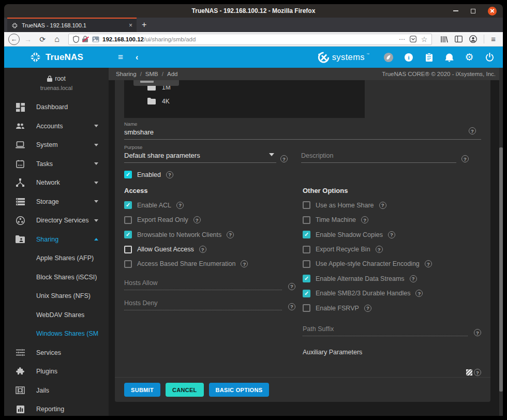  What do you see at coordinates (249, 39) in the screenshot?
I see `url-text: 192.168.100.12/ui/sharing/smb/add` at bounding box center [249, 39].